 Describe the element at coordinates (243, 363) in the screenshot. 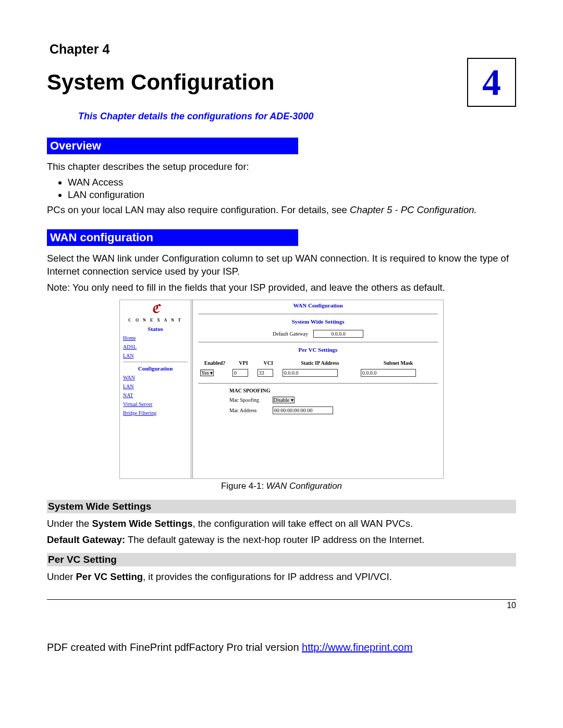

I see `th-vpi: VPI` at that location.